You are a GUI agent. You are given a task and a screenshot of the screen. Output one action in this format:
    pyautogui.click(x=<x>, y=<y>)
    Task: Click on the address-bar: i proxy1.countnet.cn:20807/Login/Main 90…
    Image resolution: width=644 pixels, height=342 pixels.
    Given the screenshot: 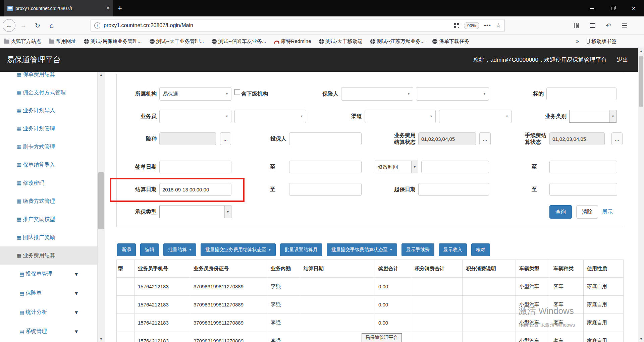 What is the action you would take?
    pyautogui.click(x=298, y=25)
    